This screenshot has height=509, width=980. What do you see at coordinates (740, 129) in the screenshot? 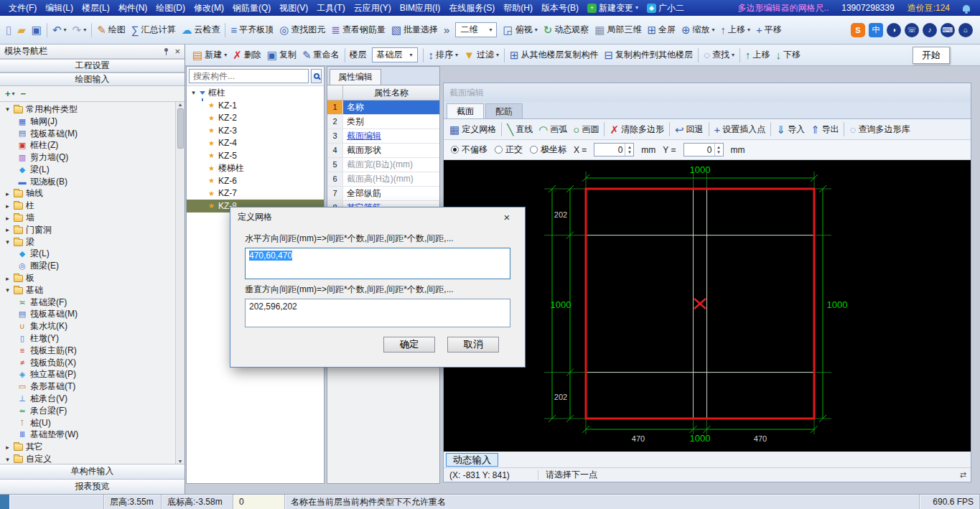
I see `set-insert-point-button: + 设置插入点` at bounding box center [740, 129].